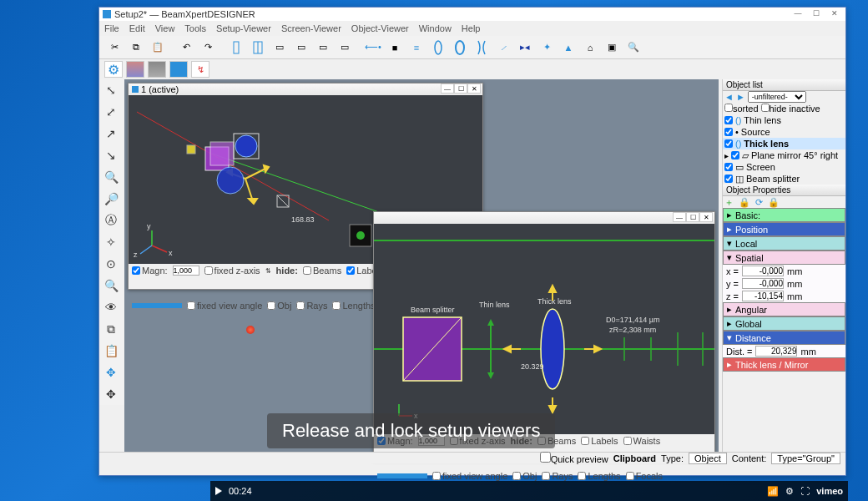 This screenshot has height=501, width=868. What do you see at coordinates (191, 306) in the screenshot?
I see `v1-fixedview-check` at bounding box center [191, 306].